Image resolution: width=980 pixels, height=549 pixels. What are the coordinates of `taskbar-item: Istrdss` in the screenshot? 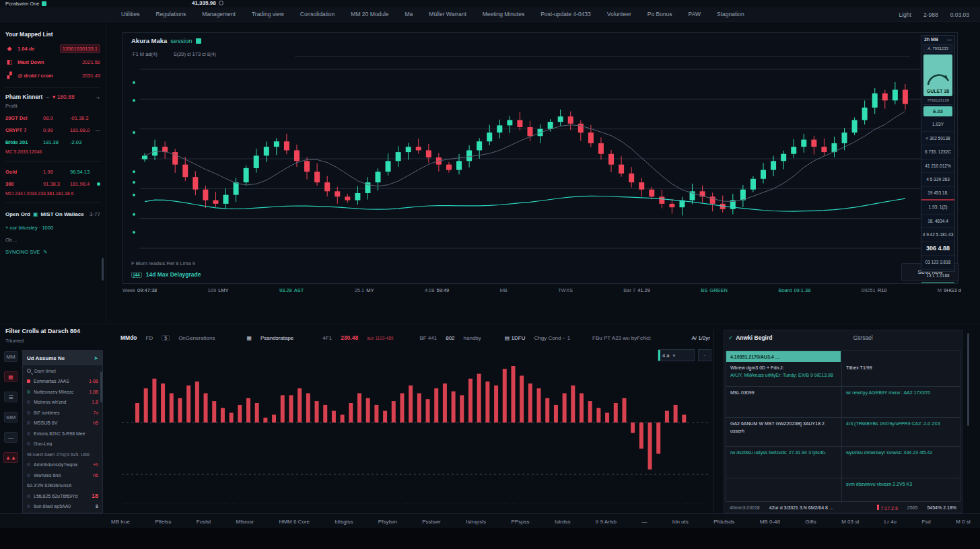 It's located at (563, 522).